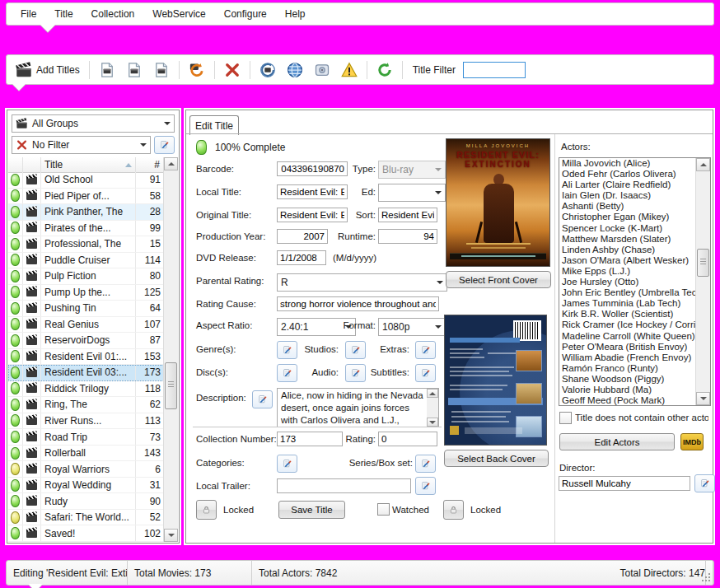  Describe the element at coordinates (171, 349) in the screenshot. I see `title-list-scrollbar` at that location.